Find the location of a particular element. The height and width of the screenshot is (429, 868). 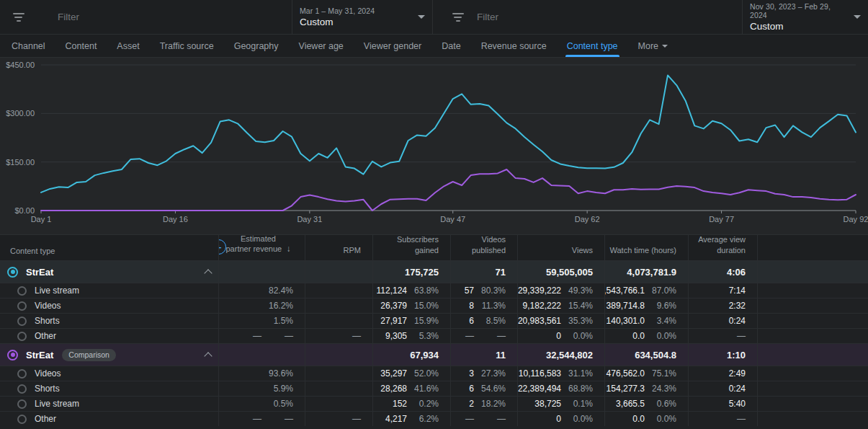

tab-label: More is located at coordinates (648, 46).